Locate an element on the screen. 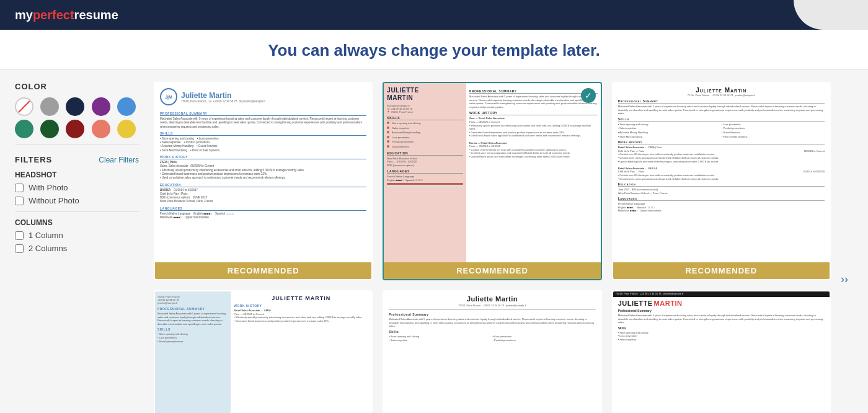 Image resolution: width=868 pixels, height=413 pixels. tmpl3-label-education: Education is located at coordinates (722, 185).